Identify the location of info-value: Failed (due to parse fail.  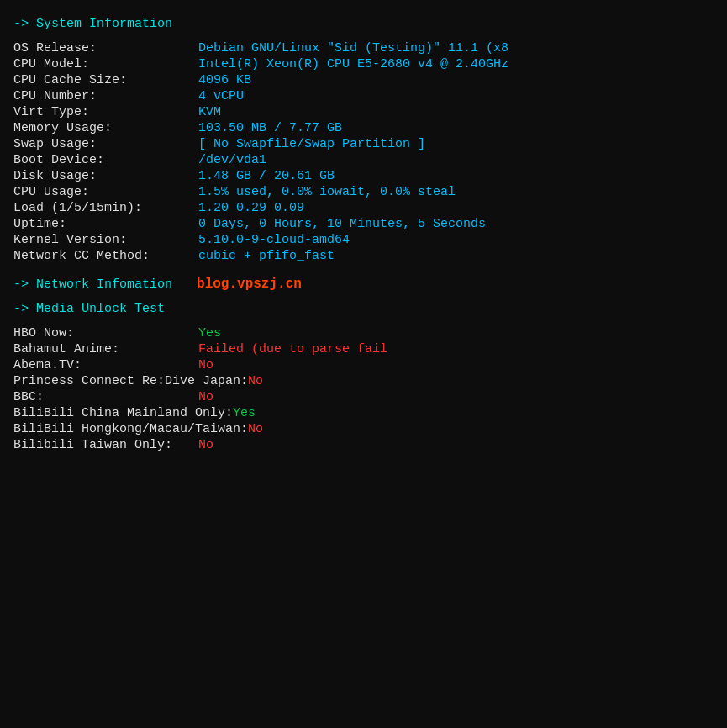
(292, 350).